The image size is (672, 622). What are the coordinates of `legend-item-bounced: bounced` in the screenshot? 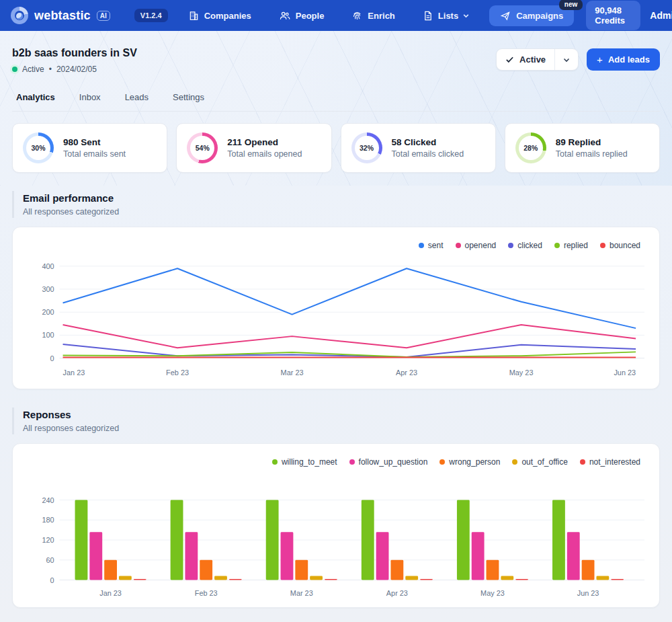 It's located at (620, 245).